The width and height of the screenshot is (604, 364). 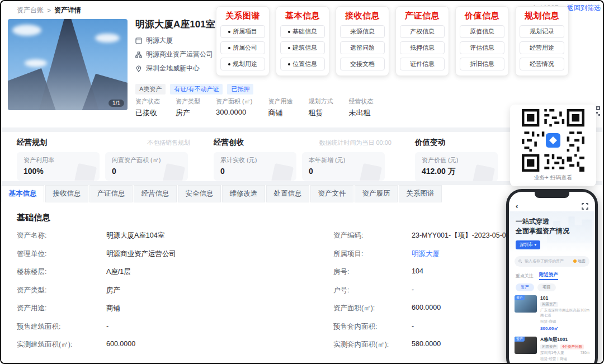 What do you see at coordinates (175, 295) in the screenshot?
I see `field-asset-type: 资产类型:房产` at bounding box center [175, 295].